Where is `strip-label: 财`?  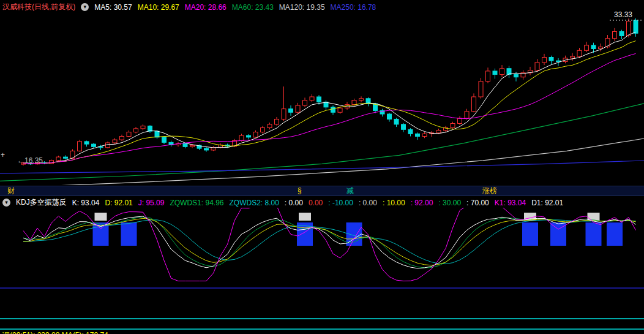
strip-label: 财 is located at coordinates (11, 191).